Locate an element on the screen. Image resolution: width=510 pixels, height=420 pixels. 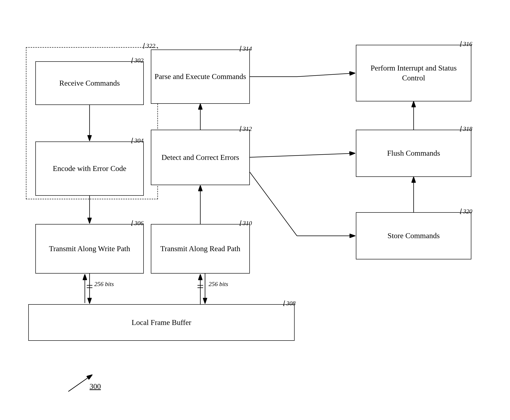
store-commands-box: Store Commands is located at coordinates (414, 236).